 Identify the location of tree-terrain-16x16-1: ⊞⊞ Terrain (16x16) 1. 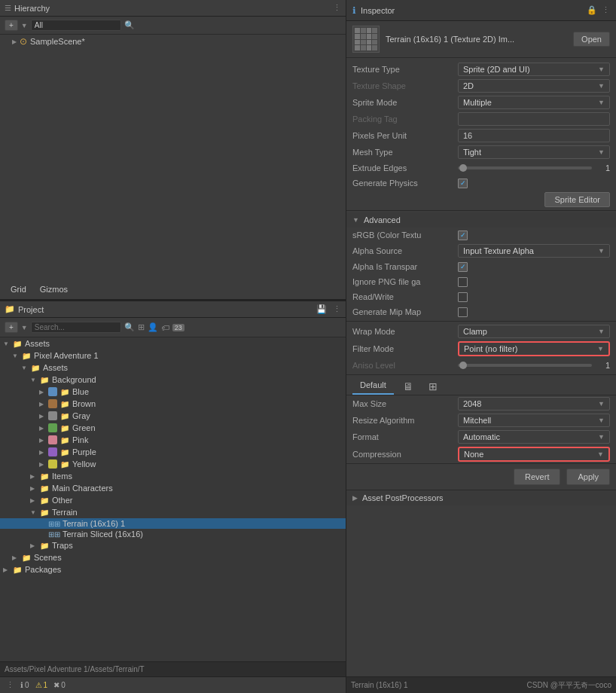
(173, 524).